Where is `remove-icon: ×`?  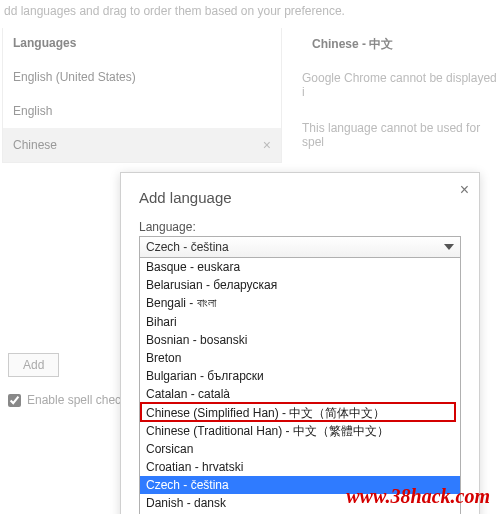 remove-icon: × is located at coordinates (267, 145).